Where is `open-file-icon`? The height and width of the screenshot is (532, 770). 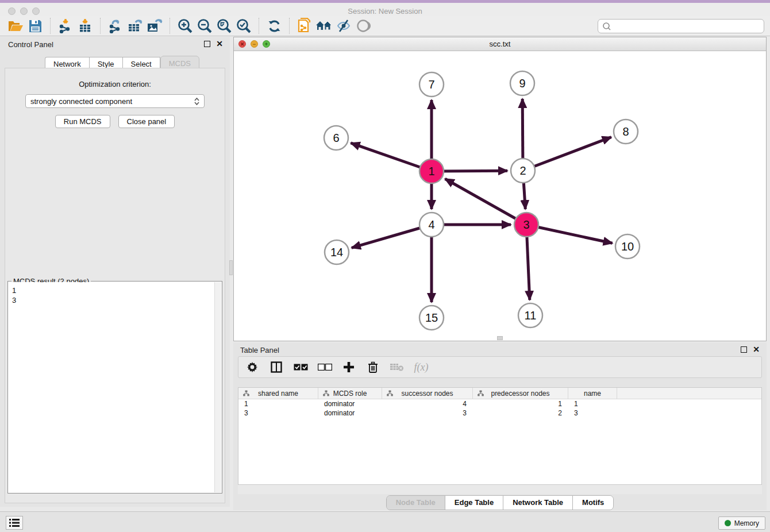 open-file-icon is located at coordinates (16, 26).